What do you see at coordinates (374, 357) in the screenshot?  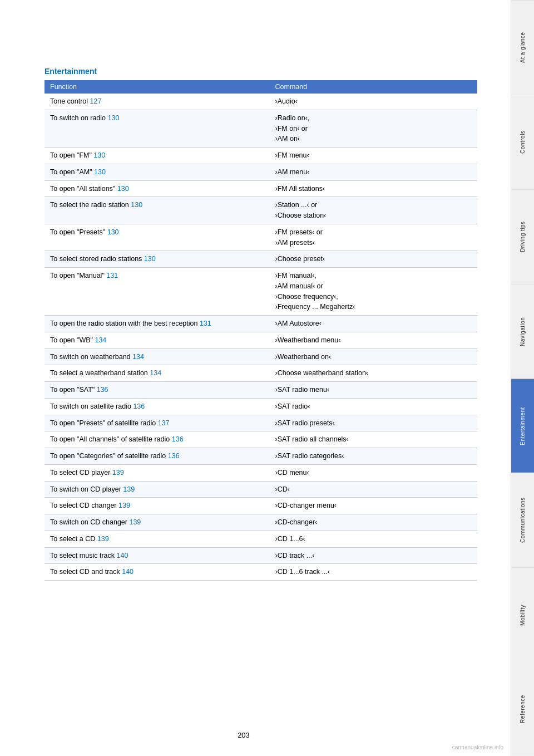 I see `command-cell: ›Weatherband on‹` at bounding box center [374, 357].